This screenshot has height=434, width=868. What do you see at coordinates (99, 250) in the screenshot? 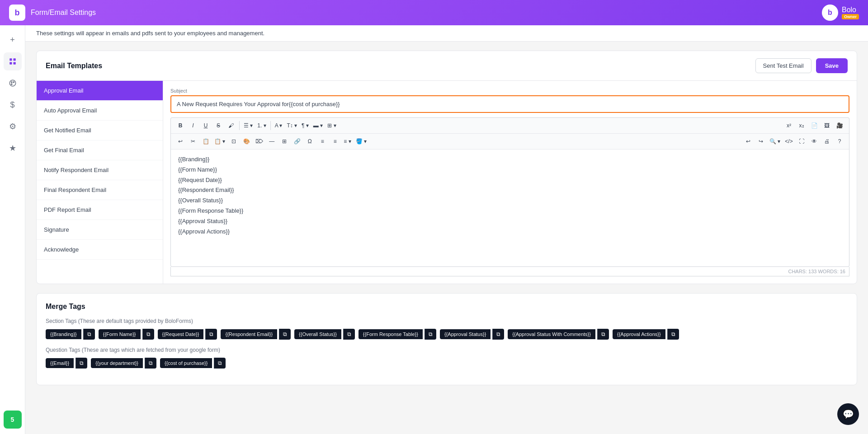
I see `template-item-acknowledge: Acknowledge` at bounding box center [99, 250].